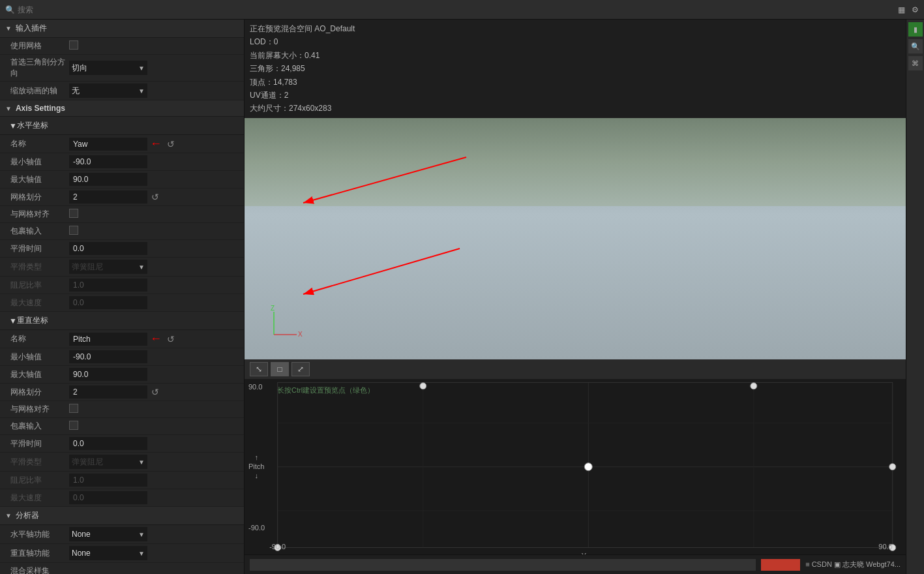 This screenshot has width=924, height=574. Describe the element at coordinates (853, 565) in the screenshot. I see `brand-label: ≡ CSDN ▣ 志夫晓 Webgt74...` at that location.